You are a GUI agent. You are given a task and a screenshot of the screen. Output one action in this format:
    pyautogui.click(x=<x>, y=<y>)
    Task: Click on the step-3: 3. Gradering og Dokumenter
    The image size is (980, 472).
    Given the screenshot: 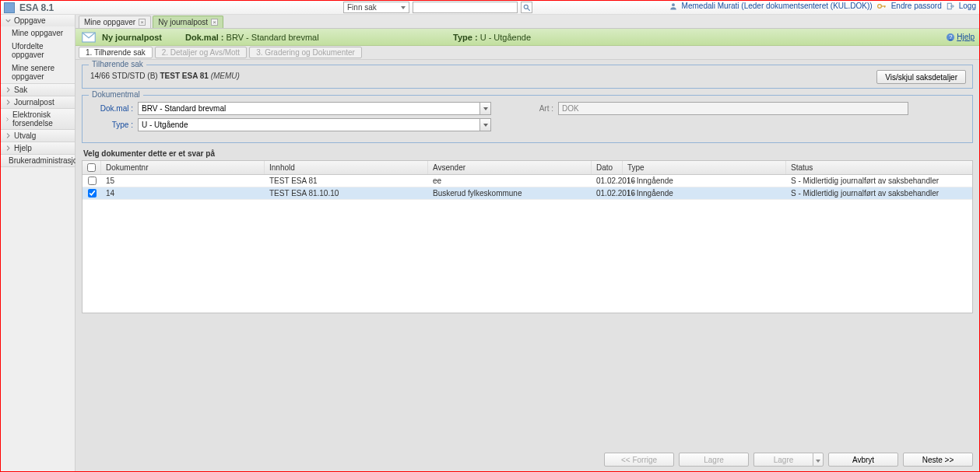 What is the action you would take?
    pyautogui.click(x=305, y=53)
    